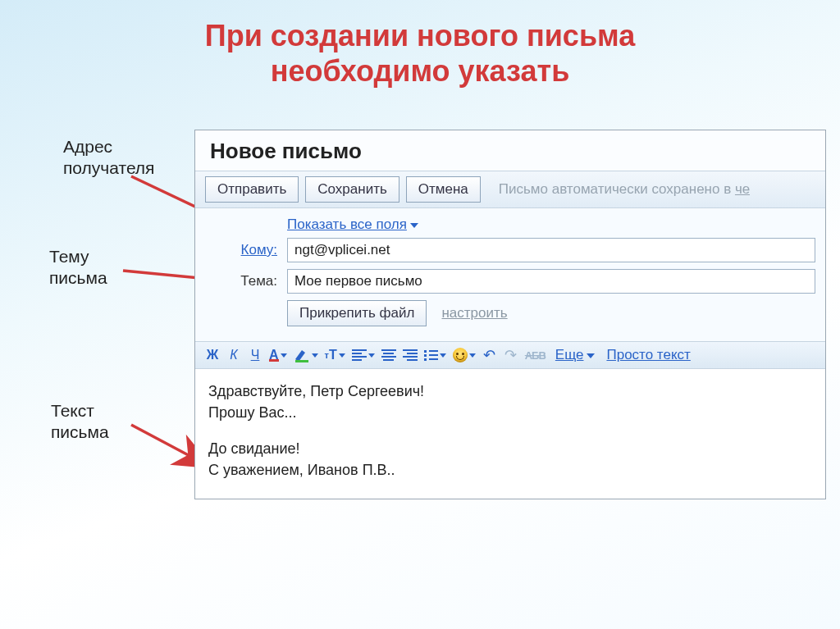 The image size is (840, 629). Describe the element at coordinates (410, 355) in the screenshot. I see `align-right-icon` at that location.